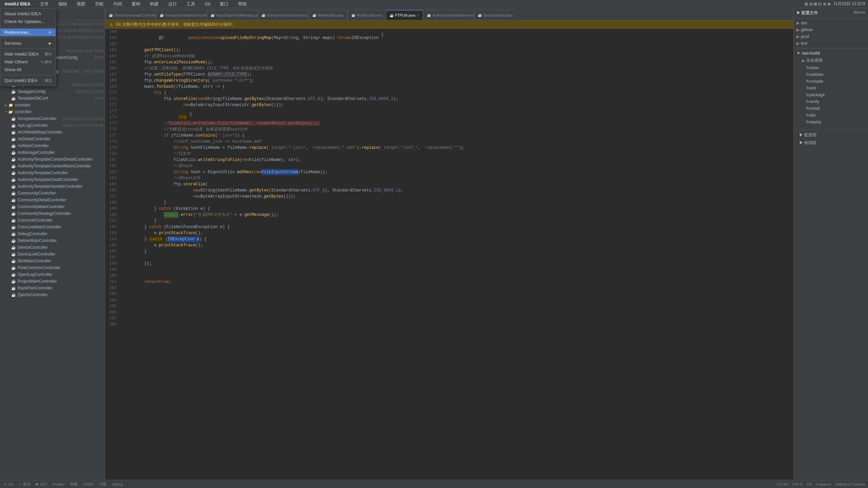 The image size is (868, 488). I want to click on tab-multitputil: ☕ MultiTpUtil.java, so click(367, 15).